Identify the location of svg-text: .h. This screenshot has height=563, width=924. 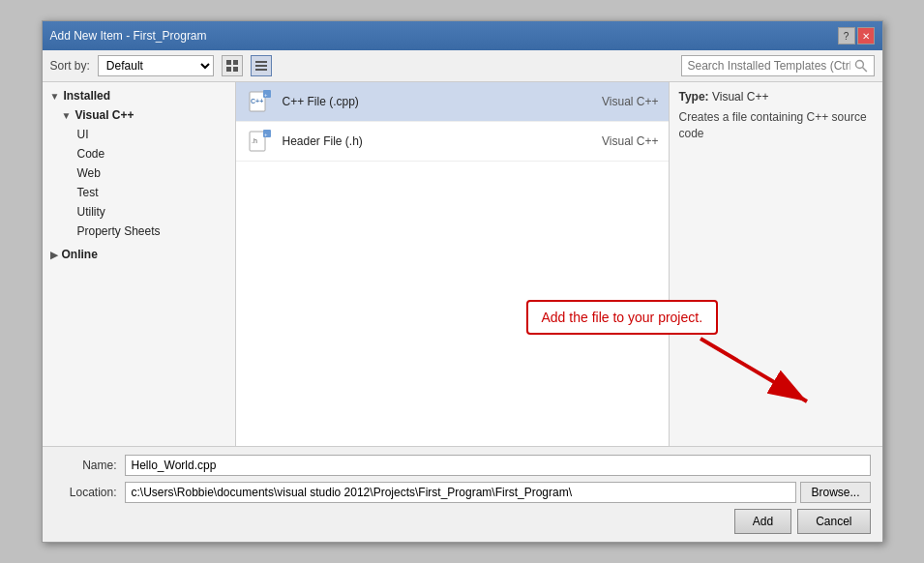
(254, 141).